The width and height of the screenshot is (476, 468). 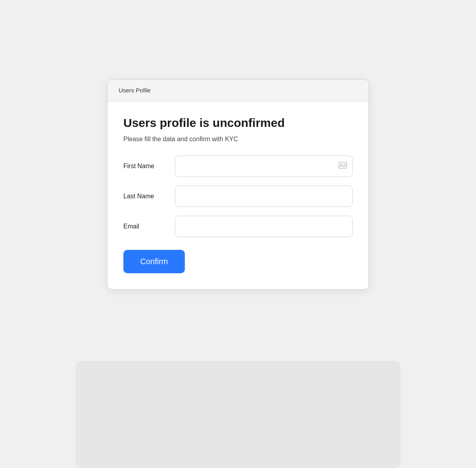 What do you see at coordinates (264, 166) in the screenshot?
I see `first-name-input` at bounding box center [264, 166].